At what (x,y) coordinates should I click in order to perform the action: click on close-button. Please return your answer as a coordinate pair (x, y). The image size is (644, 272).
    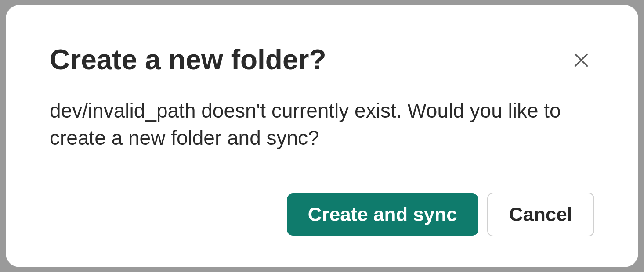
    Looking at the image, I should click on (581, 61).